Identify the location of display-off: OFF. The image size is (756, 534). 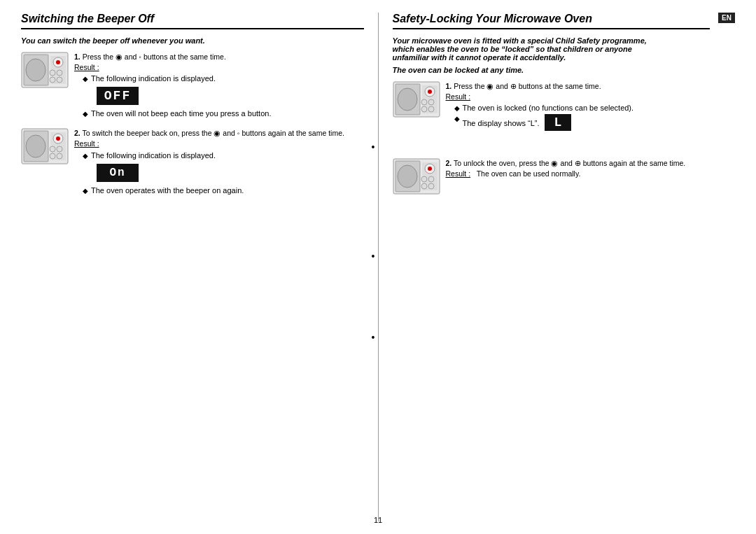
(226, 96).